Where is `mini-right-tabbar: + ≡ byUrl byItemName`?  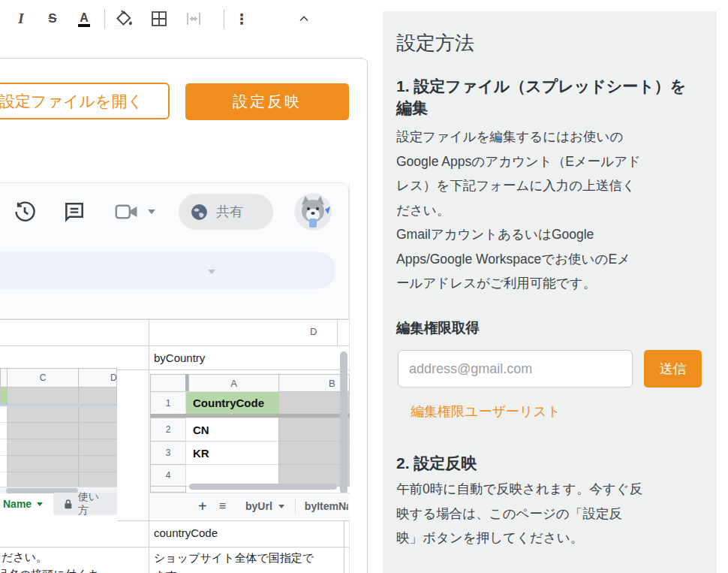
mini-right-tabbar: + ≡ byUrl byItemName is located at coordinates (250, 506).